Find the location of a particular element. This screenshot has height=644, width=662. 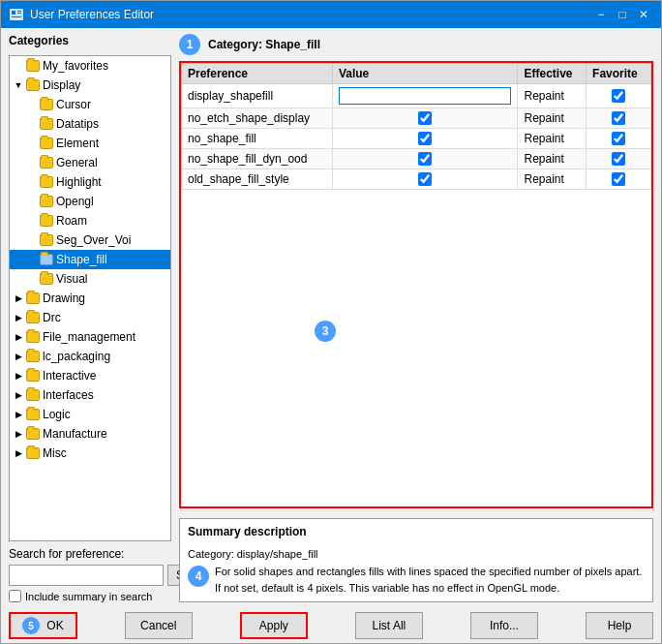

tree-label: Visual is located at coordinates (72, 279).